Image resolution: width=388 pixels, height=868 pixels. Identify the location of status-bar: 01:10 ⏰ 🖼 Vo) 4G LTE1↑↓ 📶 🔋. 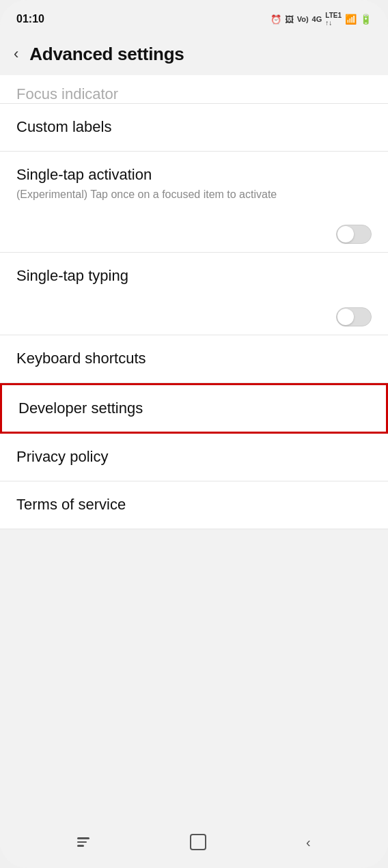
(194, 18).